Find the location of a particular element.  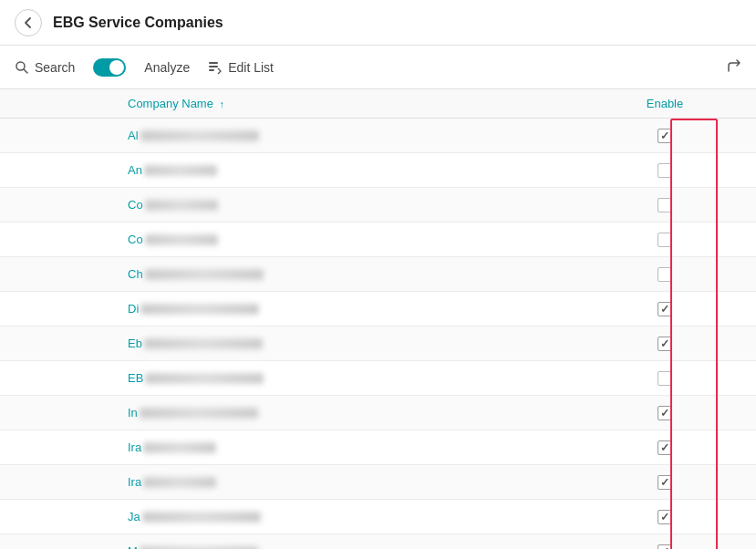

table-header: Company Name ↑ Enable is located at coordinates (378, 104).